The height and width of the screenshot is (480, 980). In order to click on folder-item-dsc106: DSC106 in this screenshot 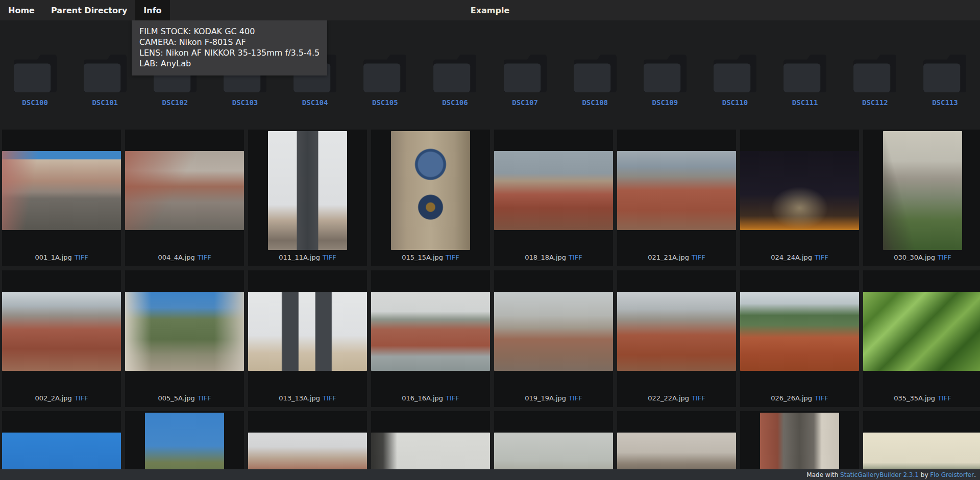, I will do `click(455, 80)`.